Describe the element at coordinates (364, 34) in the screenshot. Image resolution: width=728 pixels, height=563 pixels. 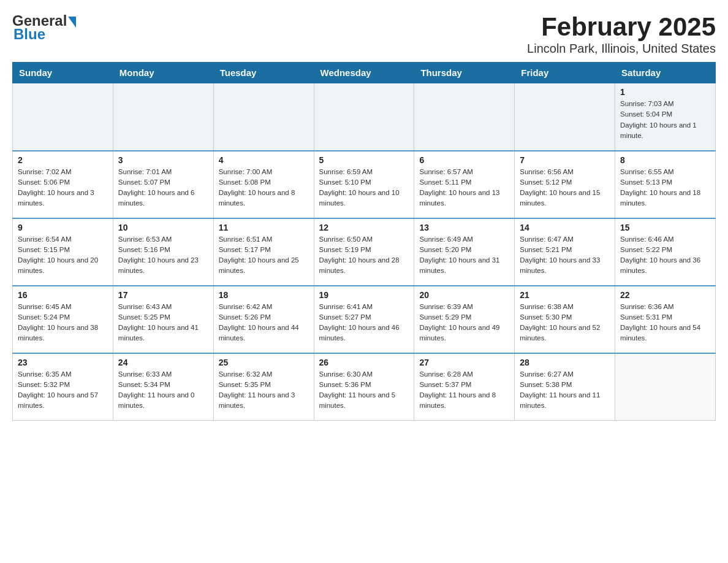
I see `page-header: General Blue February 2025 Lincoln Park,…` at that location.